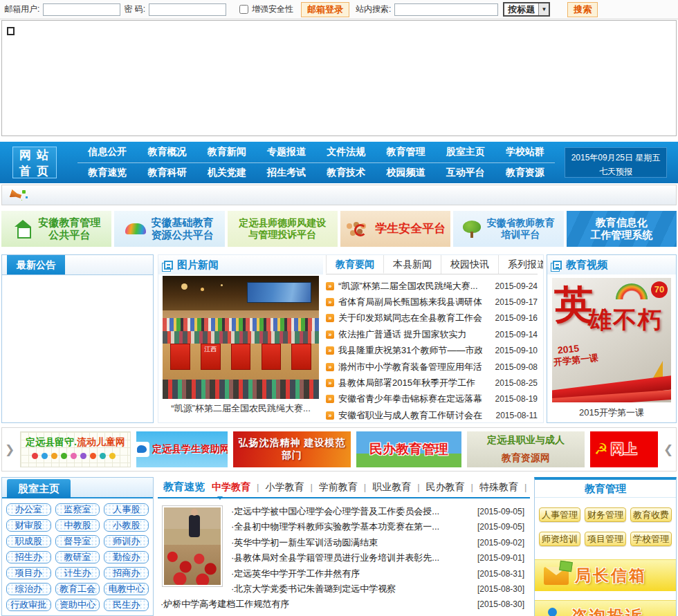  Describe the element at coordinates (126, 541) in the screenshot. I see `dept-button: 师训办` at that location.